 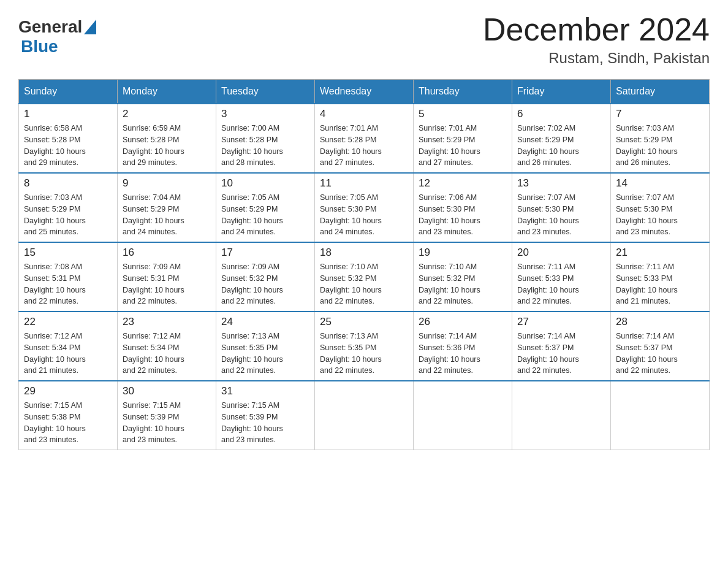 What do you see at coordinates (596, 58) in the screenshot?
I see `location-subtitle: Rustam, Sindh, Pakistan` at bounding box center [596, 58].